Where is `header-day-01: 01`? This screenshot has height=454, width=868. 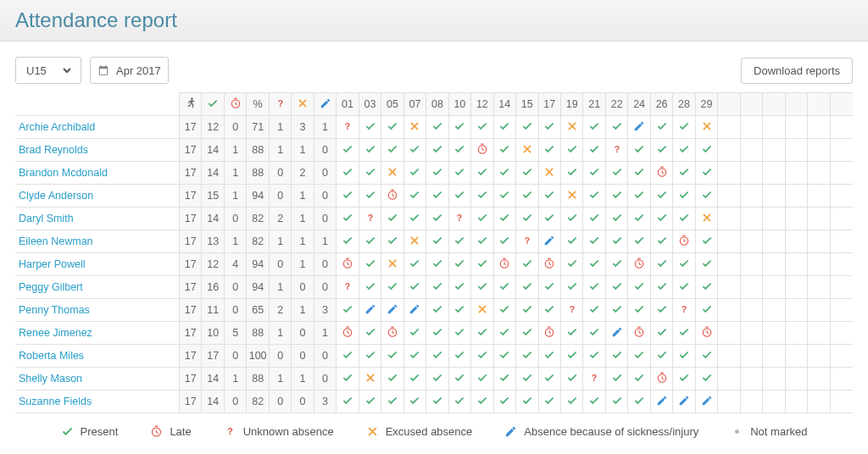 header-day-01: 01 is located at coordinates (348, 105).